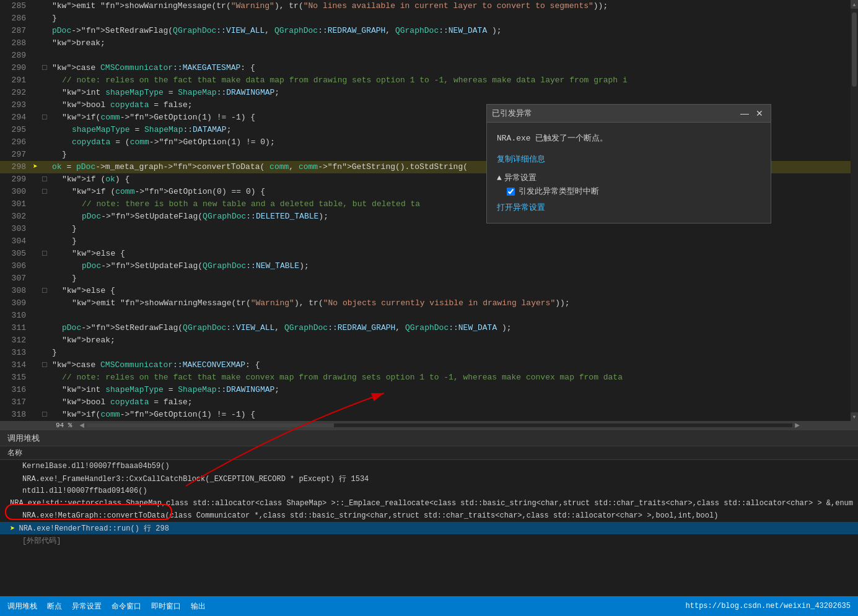 This screenshot has height=616, width=858. Describe the element at coordinates (429, 425) in the screenshot. I see `horizontal-scrollbar: 94 % ◄ ►` at that location.